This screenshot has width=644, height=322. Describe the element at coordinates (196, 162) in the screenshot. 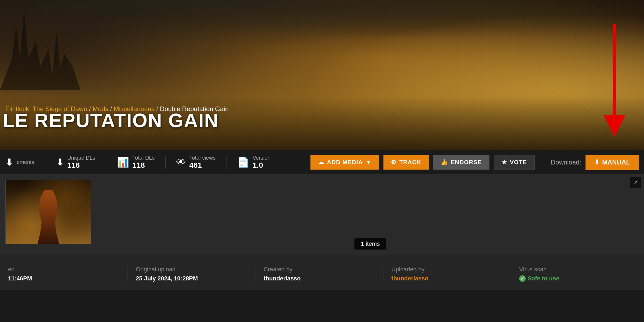

I see `stat-total-views: 👁 Total views 461` at that location.